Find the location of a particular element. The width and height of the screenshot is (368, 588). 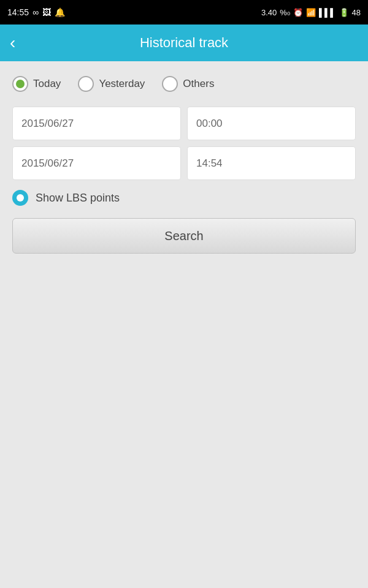

page-title: Historical track is located at coordinates (184, 43).